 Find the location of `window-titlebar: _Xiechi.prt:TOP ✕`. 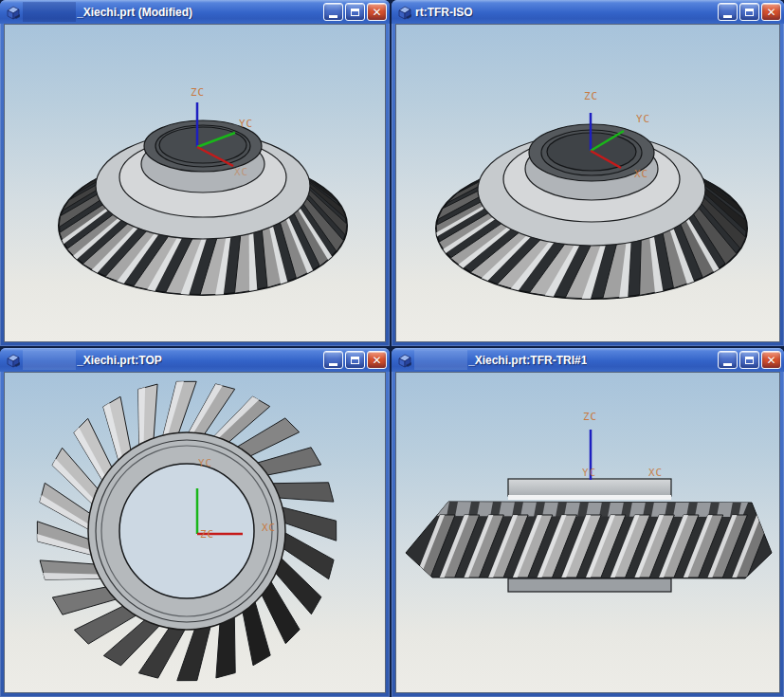

window-titlebar: _Xiechi.prt:TOP ✕ is located at coordinates (195, 360).